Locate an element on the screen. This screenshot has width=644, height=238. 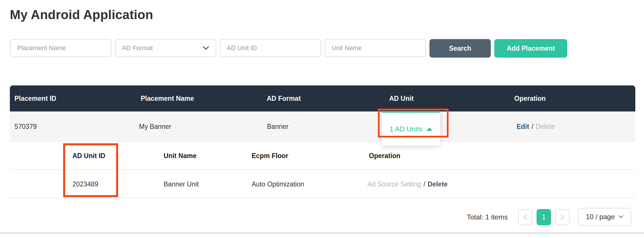
subcell-ad-unit-id: 2023489 is located at coordinates (85, 184).